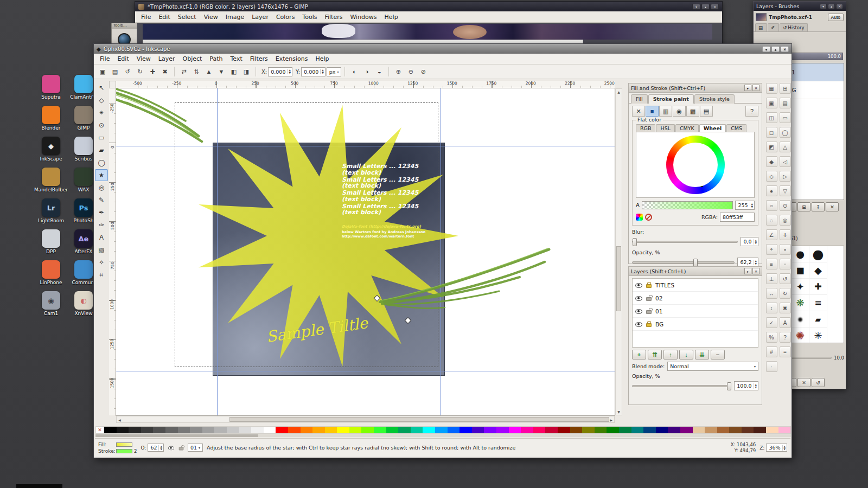 The image size is (868, 488). Describe the element at coordinates (655, 355) in the screenshot. I see `layer-action-button: ⇈` at that location.